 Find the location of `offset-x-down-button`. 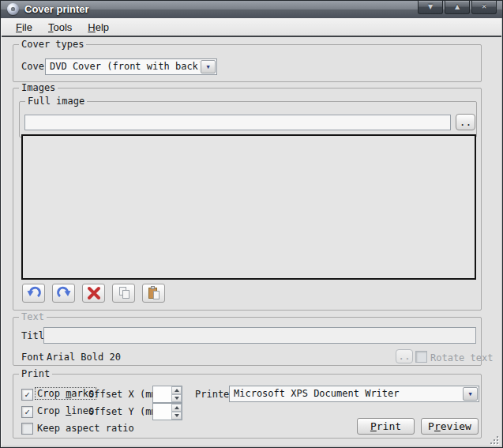

offset-x-down-button is located at coordinates (177, 398).